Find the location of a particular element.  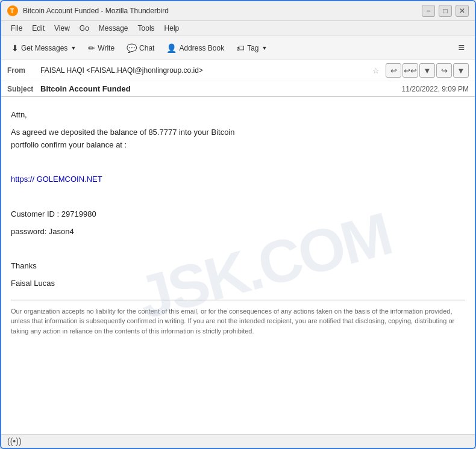

app-icon: T is located at coordinates (13, 11).